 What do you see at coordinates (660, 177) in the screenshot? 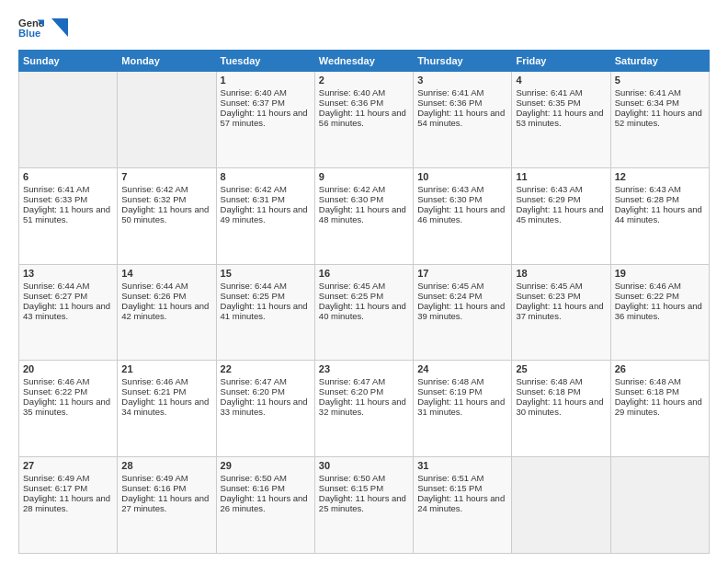
I see `day-number: 12` at bounding box center [660, 177].